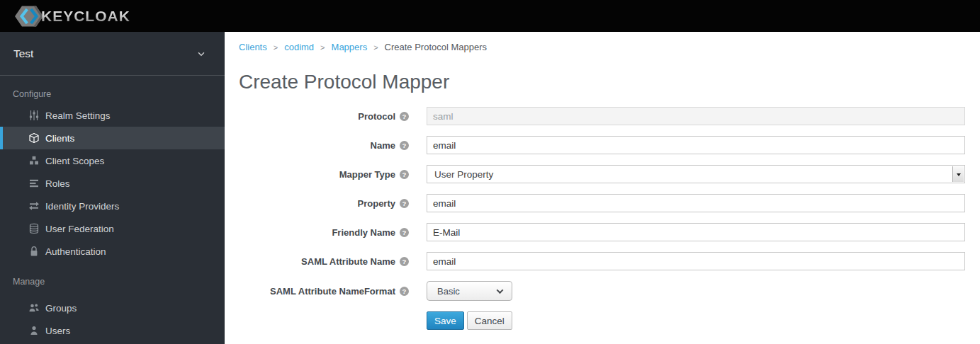 This screenshot has height=344, width=980. Describe the element at coordinates (696, 145) in the screenshot. I see `name-input` at that location.